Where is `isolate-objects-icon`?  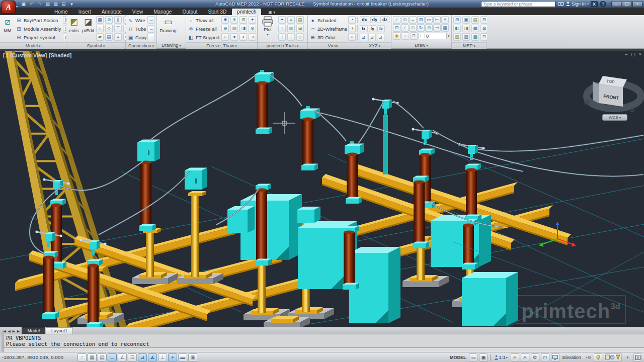 isolate-objects-icon is located at coordinates (598, 357).